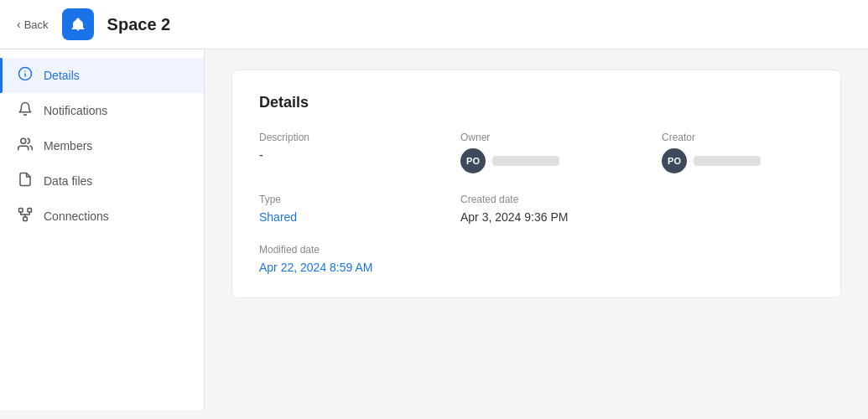  Describe the element at coordinates (18, 24) in the screenshot. I see `back-arrow-icon: ‹` at that location.